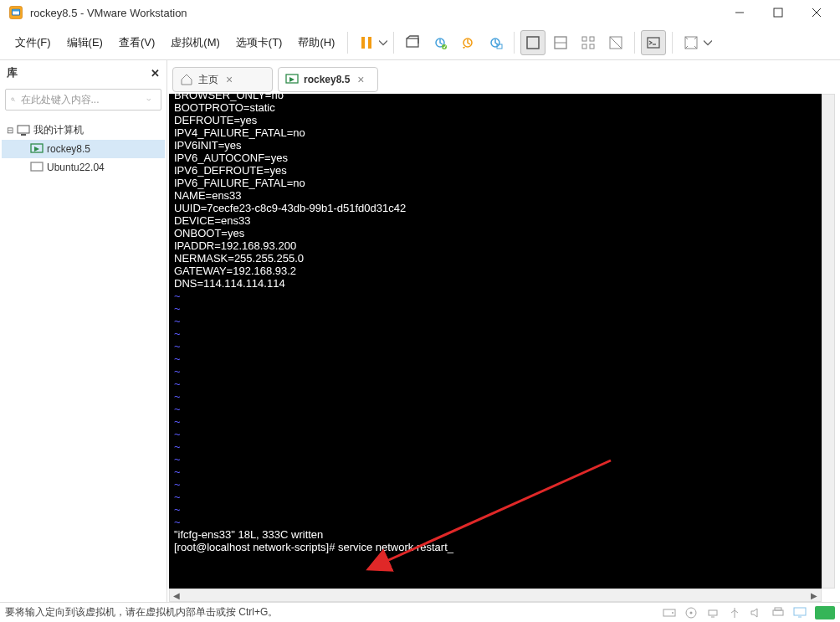 The width and height of the screenshot is (840, 622). What do you see at coordinates (156, 74) in the screenshot?
I see `sidebar-close-icon: ✕` at bounding box center [156, 74].